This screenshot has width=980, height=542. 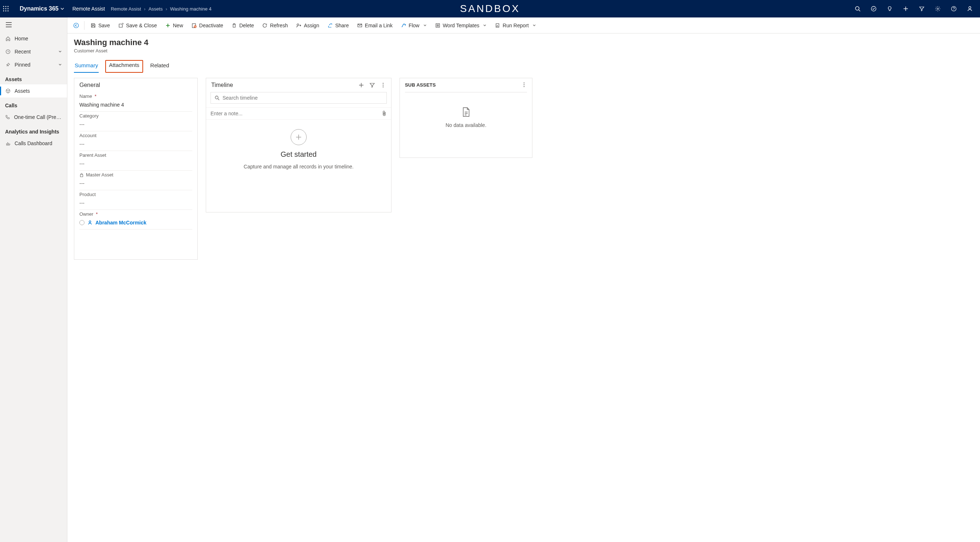 What do you see at coordinates (8, 91) in the screenshot?
I see `cube-icon` at bounding box center [8, 91].